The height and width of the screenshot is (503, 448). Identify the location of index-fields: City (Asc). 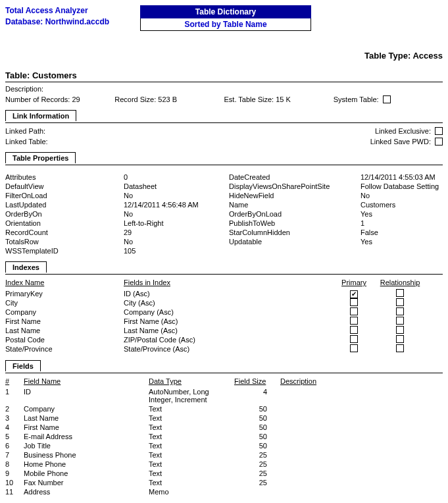
(229, 303).